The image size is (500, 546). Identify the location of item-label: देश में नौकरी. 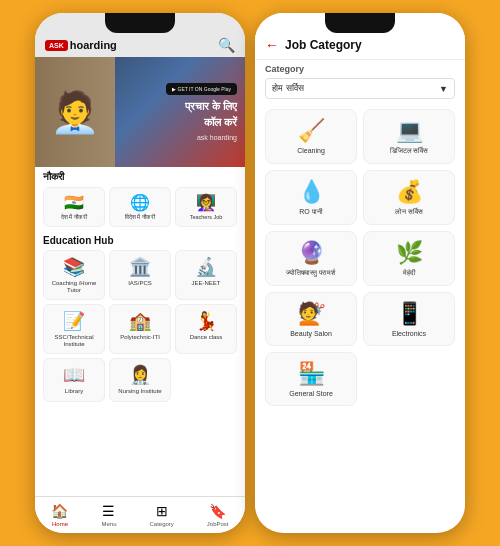
(74, 218).